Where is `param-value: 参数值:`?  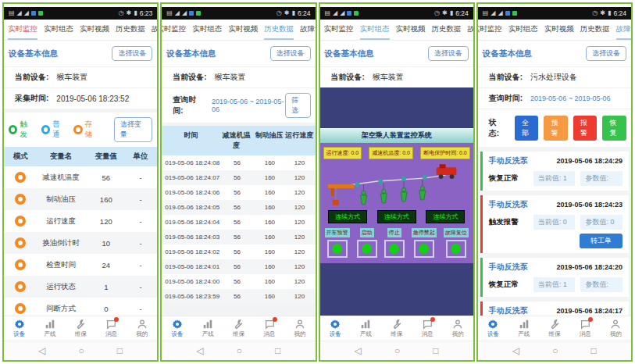
param-value: 参数值: is located at coordinates (601, 178).